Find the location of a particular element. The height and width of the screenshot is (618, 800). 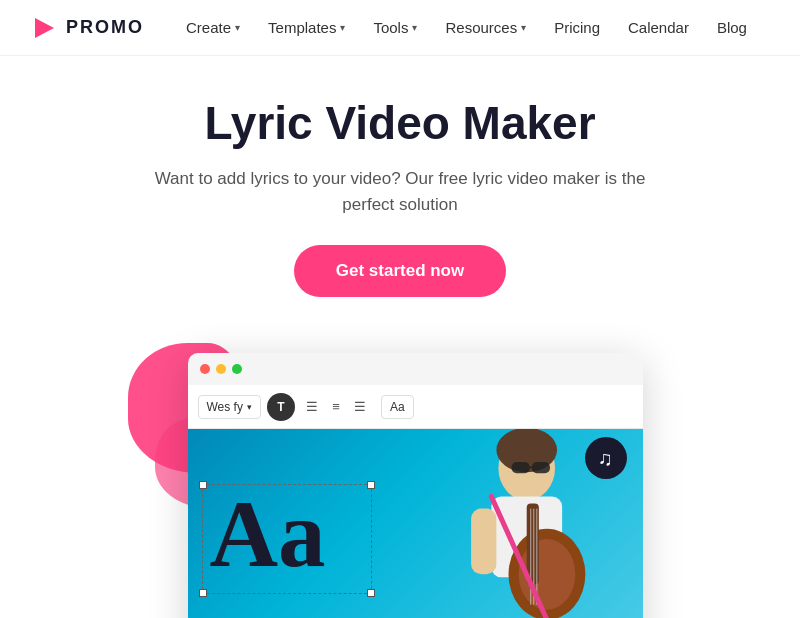

nav-item-pricing: Pricing is located at coordinates (577, 28).